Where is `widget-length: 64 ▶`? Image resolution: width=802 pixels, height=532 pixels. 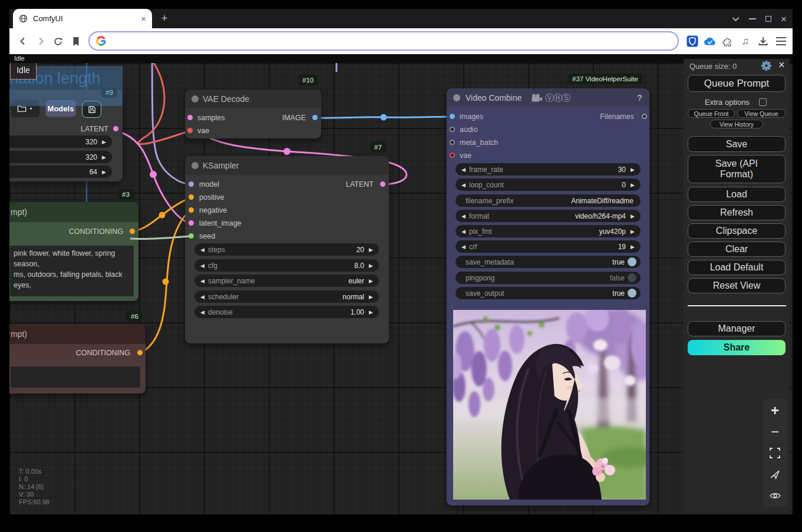
widget-length: 64 ▶ is located at coordinates (61, 172).